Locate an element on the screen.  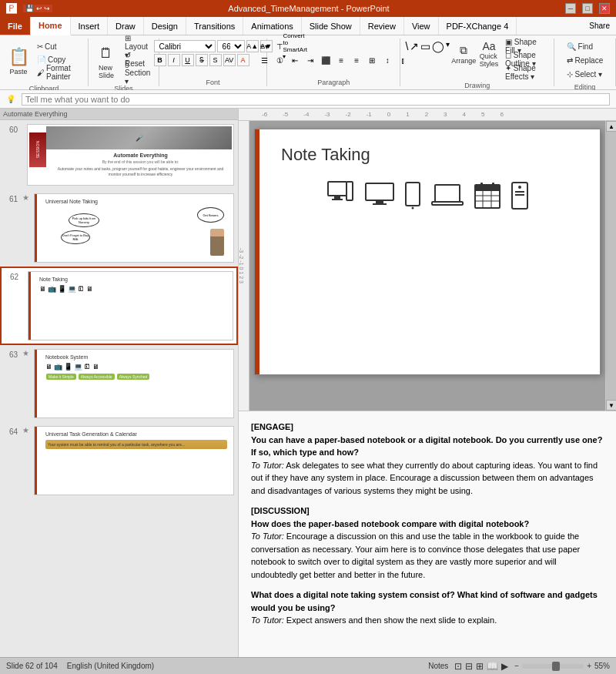
font-color-button: A is located at coordinates (243, 60).